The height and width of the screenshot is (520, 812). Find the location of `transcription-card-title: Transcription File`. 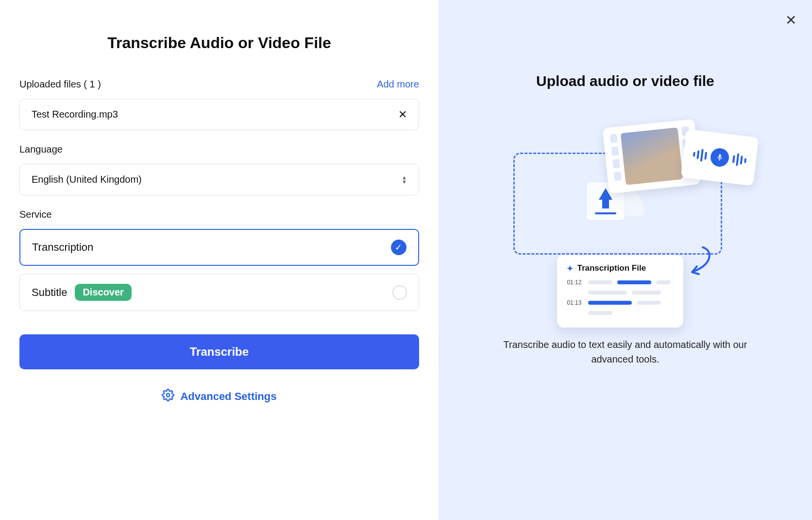

transcription-card-title: Transcription File is located at coordinates (611, 268).